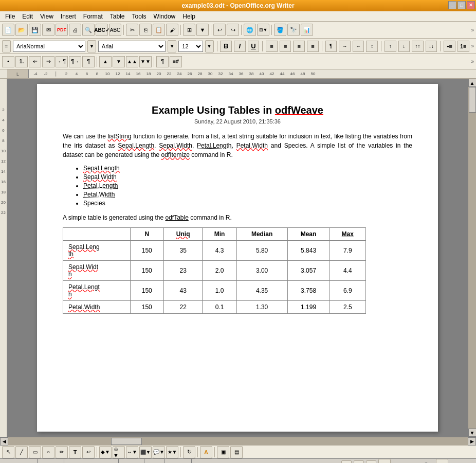  What do you see at coordinates (145, 452) in the screenshot?
I see `flowchart-tool: ⬛▼` at bounding box center [145, 452].